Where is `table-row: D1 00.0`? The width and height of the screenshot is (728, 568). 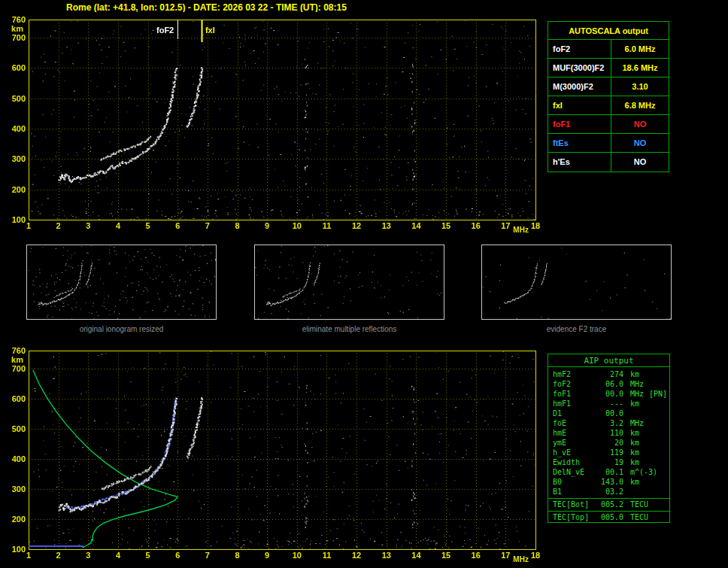 table-row: D1 00.0 is located at coordinates (609, 414).